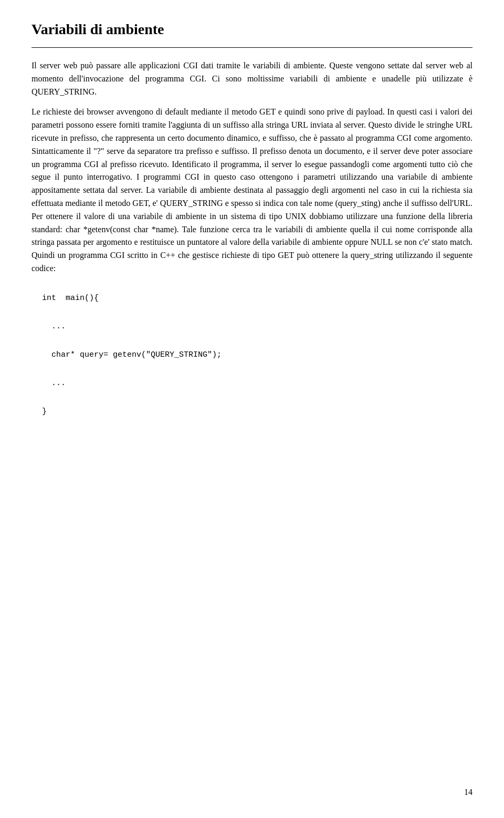  What do you see at coordinates (257, 355) in the screenshot?
I see `code-line: char* query= getenv("QUERY_STRING");` at bounding box center [257, 355].